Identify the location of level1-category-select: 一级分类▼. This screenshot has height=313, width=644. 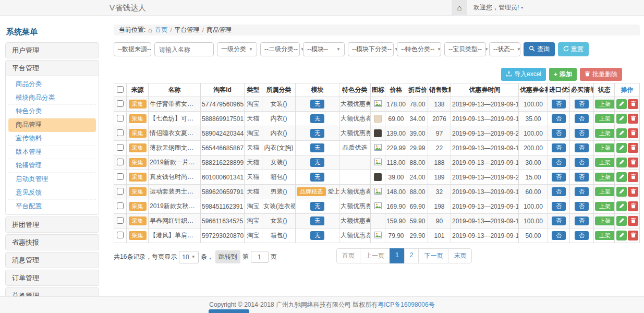
(237, 49).